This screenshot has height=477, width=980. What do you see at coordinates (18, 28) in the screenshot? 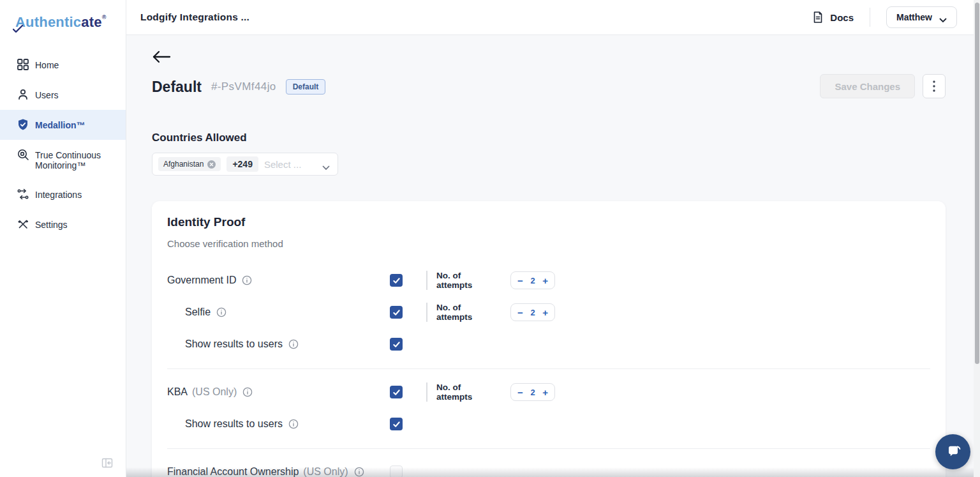
I see `logo-checkmark-icon` at bounding box center [18, 28].